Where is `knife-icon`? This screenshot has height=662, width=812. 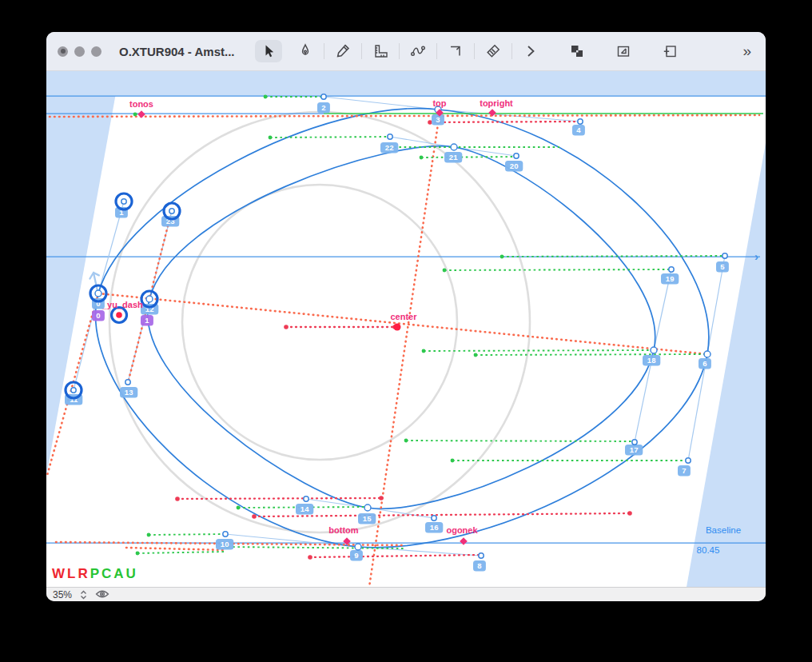 knife-icon is located at coordinates (343, 51).